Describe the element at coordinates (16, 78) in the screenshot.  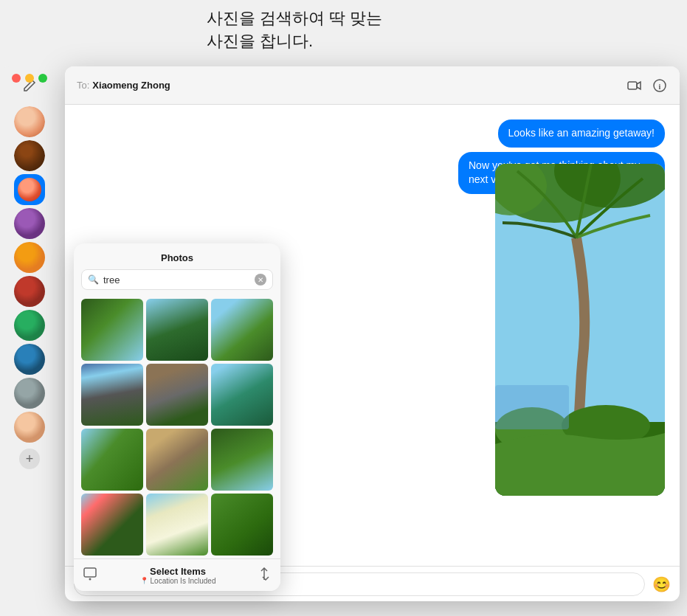
I see `close-button` at that location.